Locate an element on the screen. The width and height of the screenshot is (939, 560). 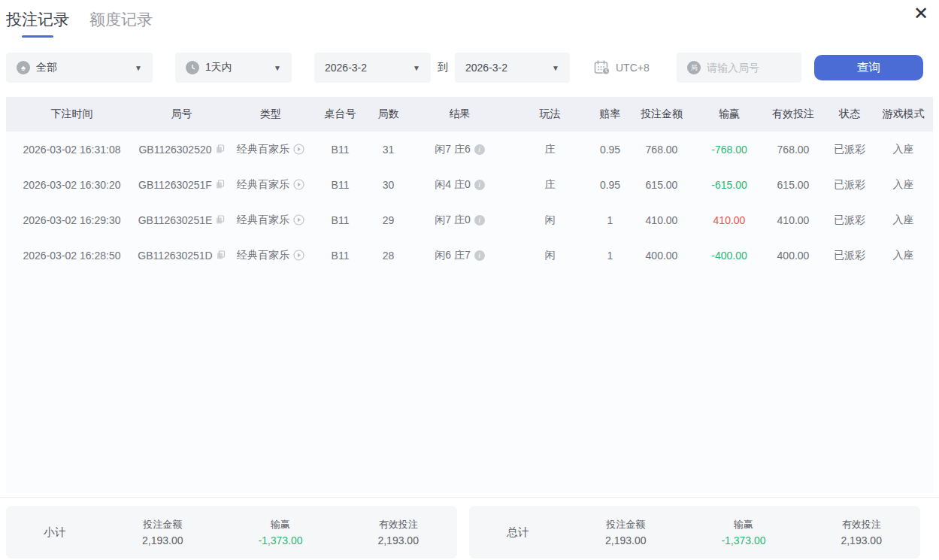
subtotal-bet-amount-label: 投注金额 is located at coordinates (162, 525).